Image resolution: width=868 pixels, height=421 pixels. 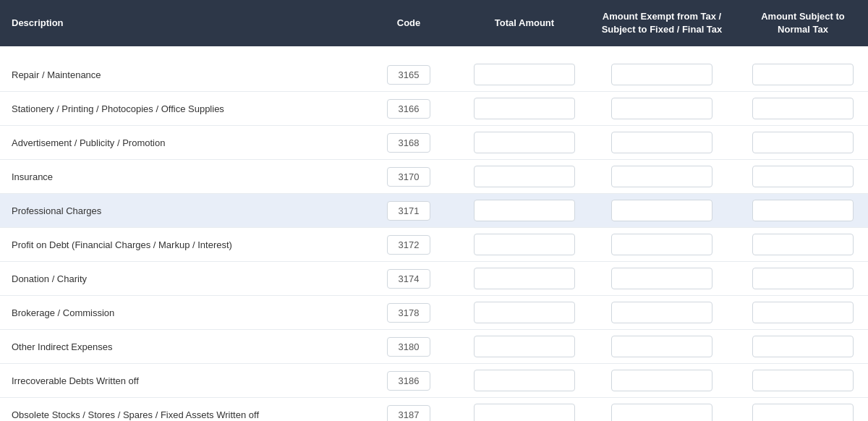 I want to click on table-row: Insurance 3170, so click(x=434, y=177).